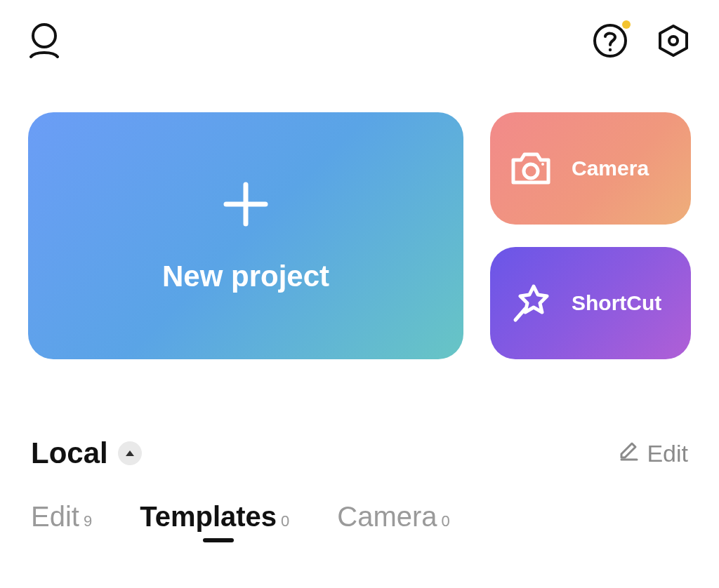 The image size is (719, 588). I want to click on header-left, so click(44, 42).